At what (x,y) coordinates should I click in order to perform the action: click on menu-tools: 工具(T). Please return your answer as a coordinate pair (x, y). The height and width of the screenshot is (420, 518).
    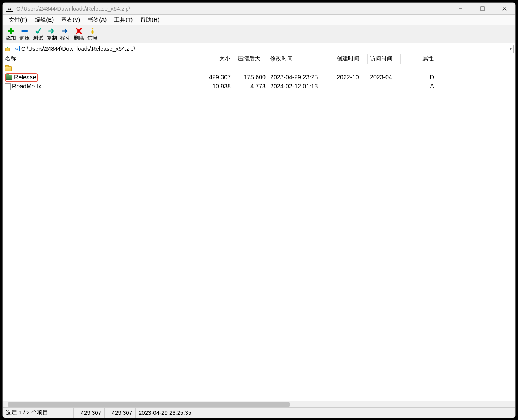
    Looking at the image, I should click on (123, 20).